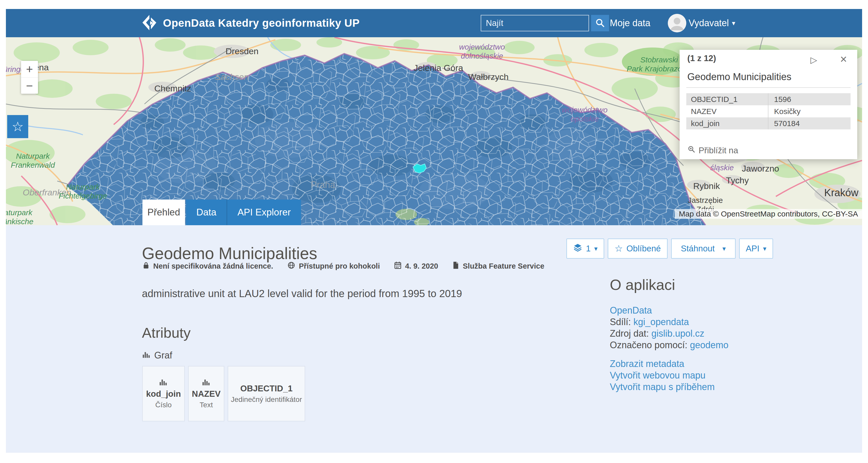 The height and width of the screenshot is (463, 868). I want to click on field-value: 1596, so click(809, 99).